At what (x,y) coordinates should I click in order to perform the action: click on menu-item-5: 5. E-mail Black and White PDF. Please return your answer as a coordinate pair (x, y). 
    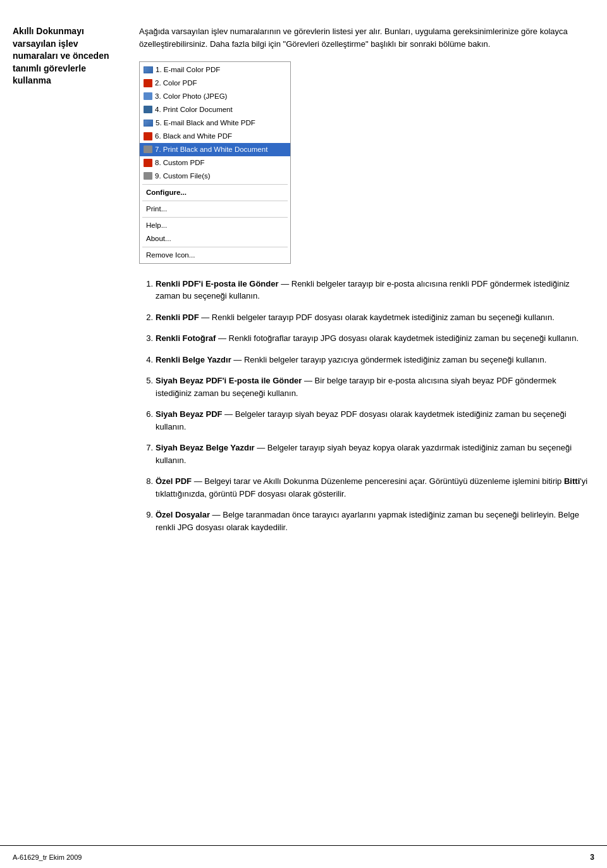
    Looking at the image, I should click on (215, 123).